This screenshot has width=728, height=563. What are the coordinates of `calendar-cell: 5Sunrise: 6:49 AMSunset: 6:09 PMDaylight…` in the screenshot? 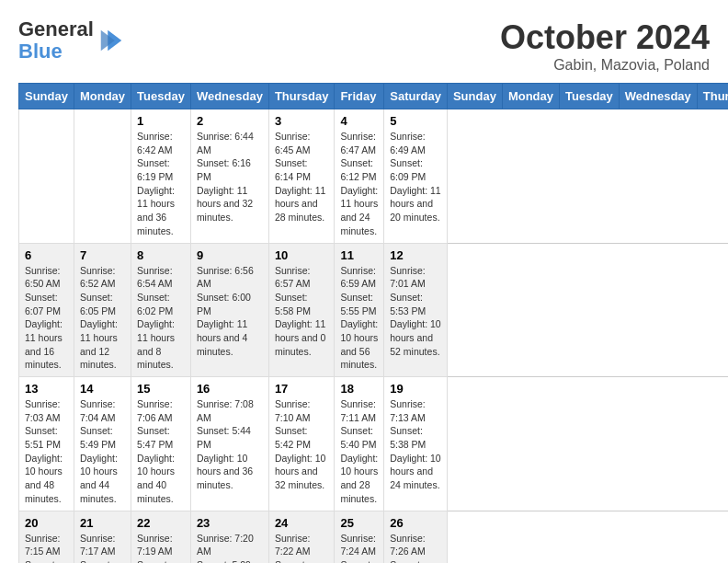 It's located at (415, 177).